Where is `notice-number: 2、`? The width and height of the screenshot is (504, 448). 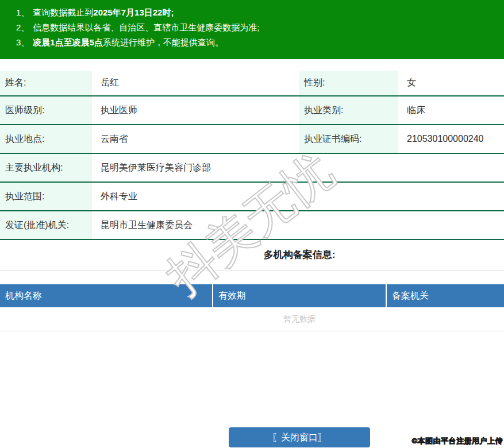 notice-number: 2、 is located at coordinates (23, 28).